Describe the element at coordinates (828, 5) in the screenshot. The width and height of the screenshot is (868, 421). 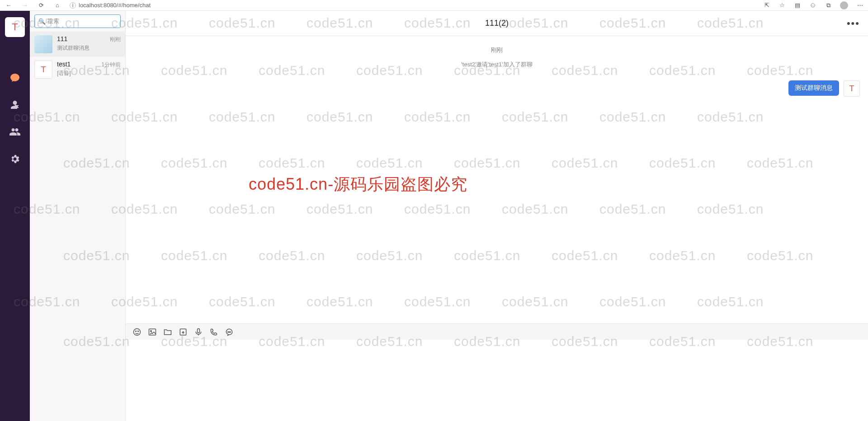
I see `collections-icon: ⧉` at that location.